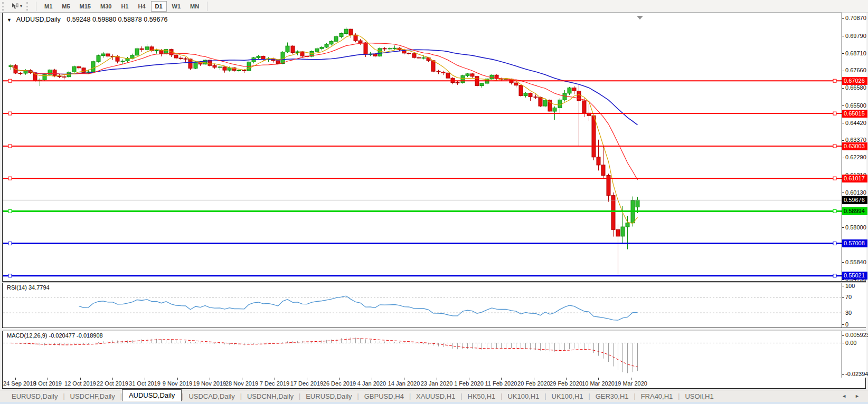  I want to click on tab-gbpusd-h4: GBPUSD,H4, so click(384, 397).